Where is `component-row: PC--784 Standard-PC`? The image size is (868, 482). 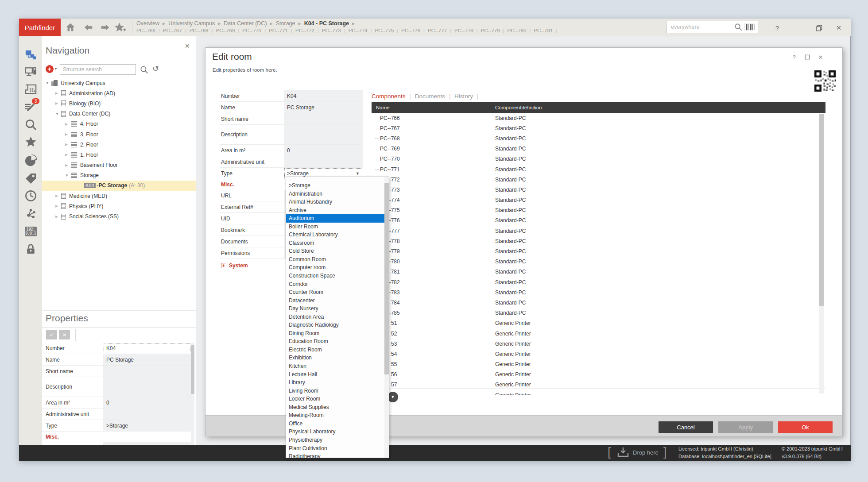 component-row: PC--784 Standard-PC is located at coordinates (599, 303).